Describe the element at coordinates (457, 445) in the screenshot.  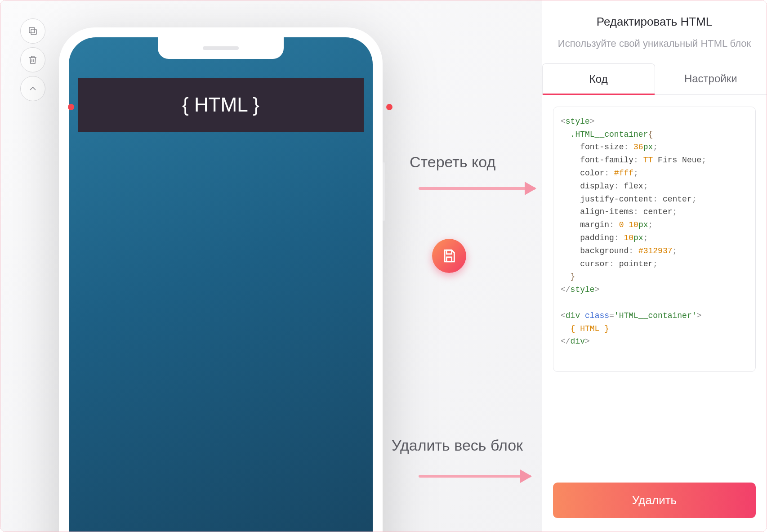
I see `annotation-delete-block: Удалить весь блок` at that location.